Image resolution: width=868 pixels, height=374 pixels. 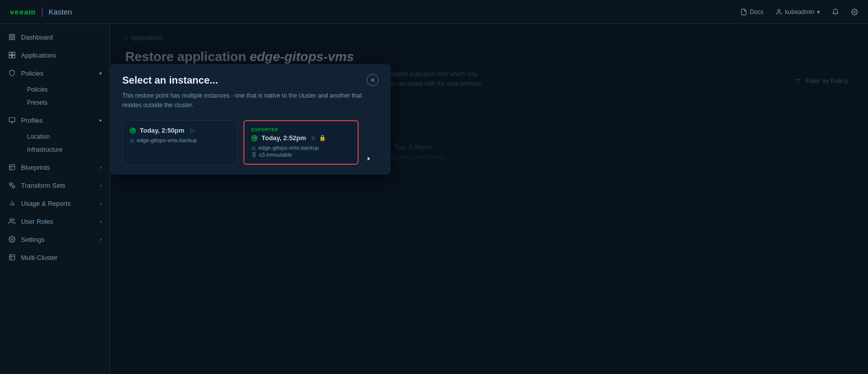 I want to click on sidebar-item-settings: Settings ›, so click(x=55, y=239).